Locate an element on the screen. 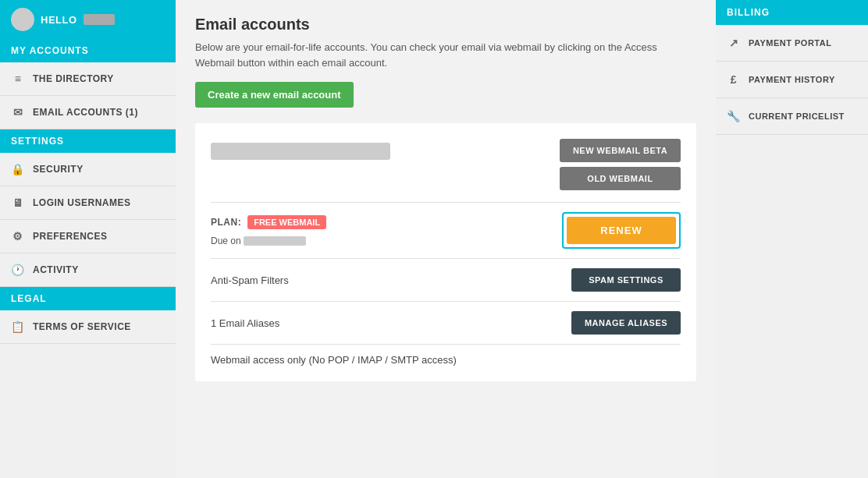  sidebar-item-security: 🔒 SECURITY is located at coordinates (87, 170).